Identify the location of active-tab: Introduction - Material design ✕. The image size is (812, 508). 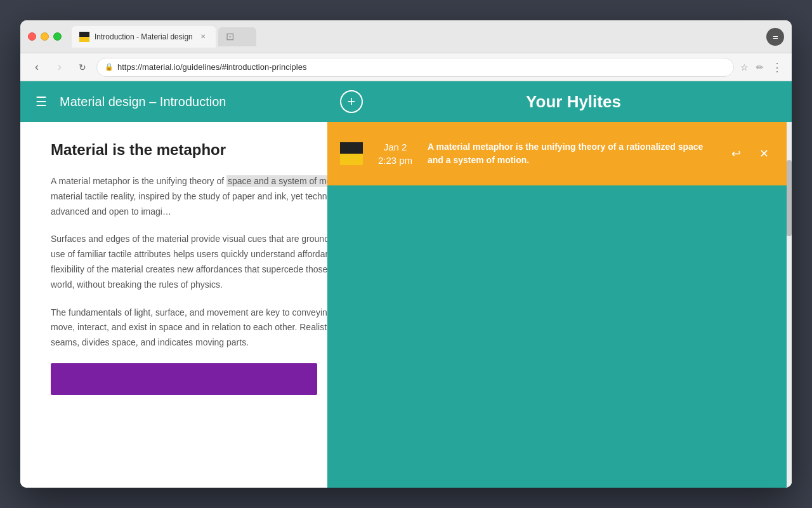
(143, 37).